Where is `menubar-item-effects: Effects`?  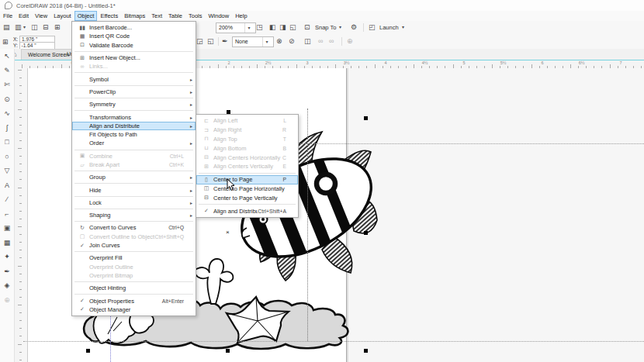
menubar-item-effects: Effects is located at coordinates (109, 16).